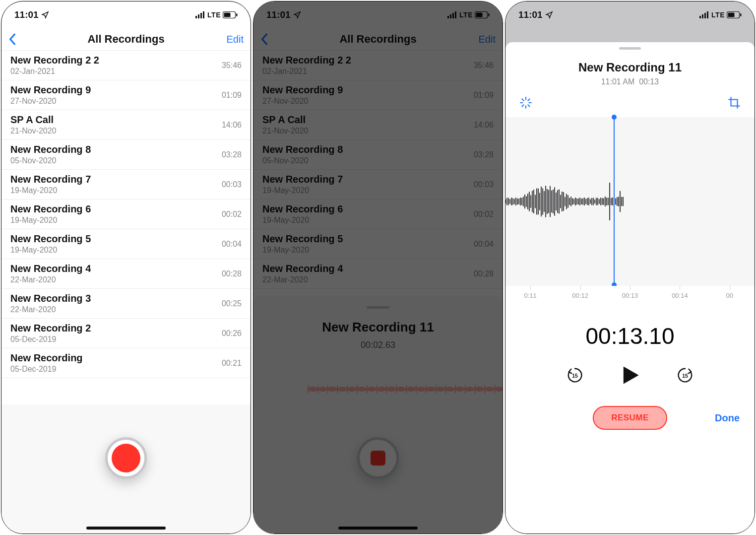 The image size is (756, 535). What do you see at coordinates (47, 358) in the screenshot?
I see `recording-title: New Recording` at bounding box center [47, 358].